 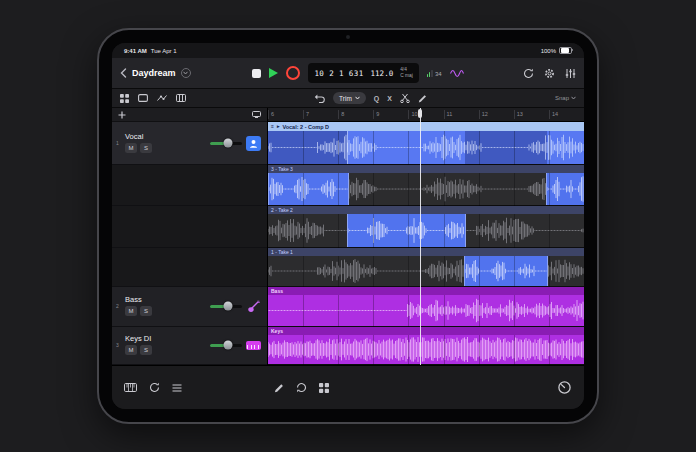 What do you see at coordinates (528, 74) in the screenshot?
I see `cycle-icon` at bounding box center [528, 74].